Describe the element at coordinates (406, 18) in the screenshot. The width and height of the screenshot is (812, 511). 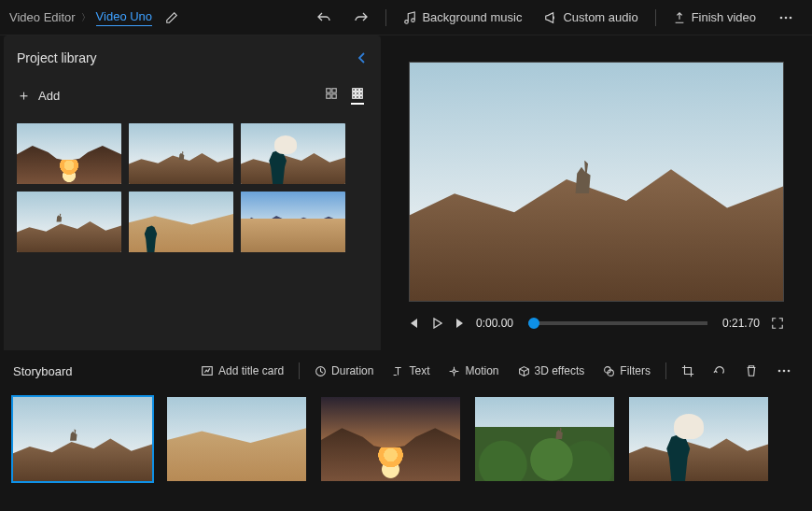
I see `top-bar: Video Editor 〉 Video Uno Background musi…` at that location.